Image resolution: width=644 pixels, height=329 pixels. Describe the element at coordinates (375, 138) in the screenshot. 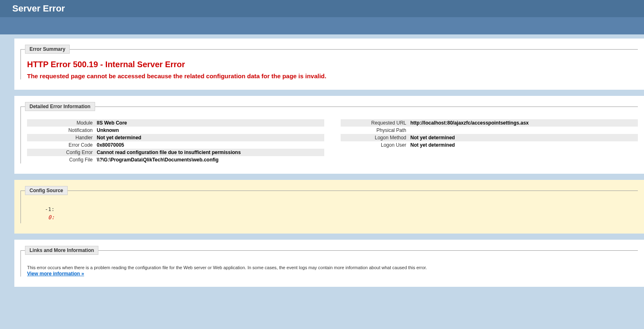

I see `detail-label: Logon Method` at that location.